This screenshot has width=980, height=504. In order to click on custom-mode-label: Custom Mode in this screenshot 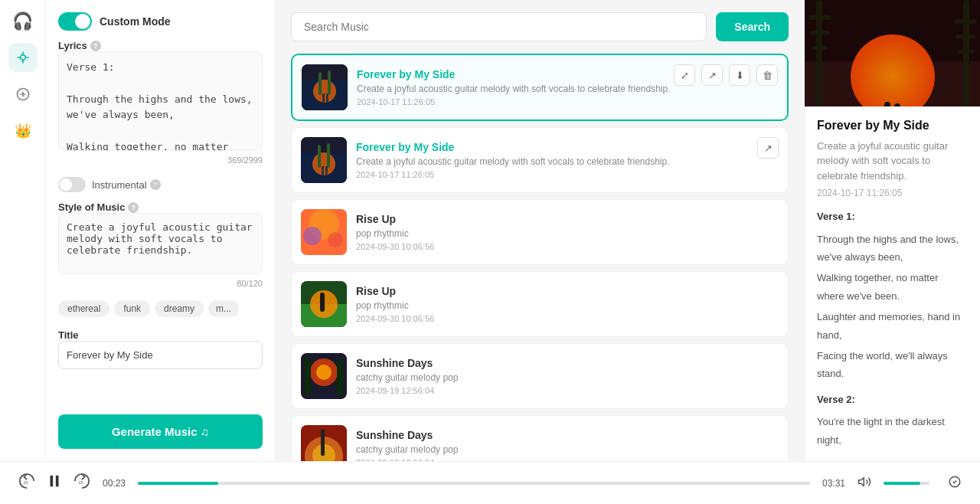, I will do `click(135, 21)`.